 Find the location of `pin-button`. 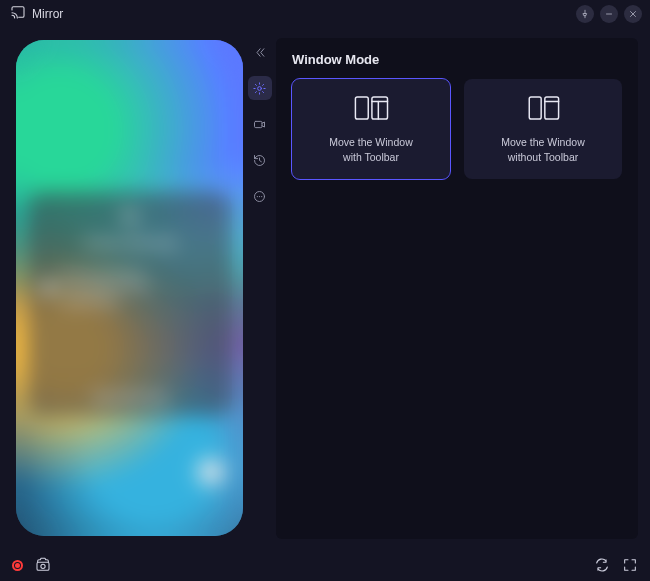

pin-button is located at coordinates (585, 14).